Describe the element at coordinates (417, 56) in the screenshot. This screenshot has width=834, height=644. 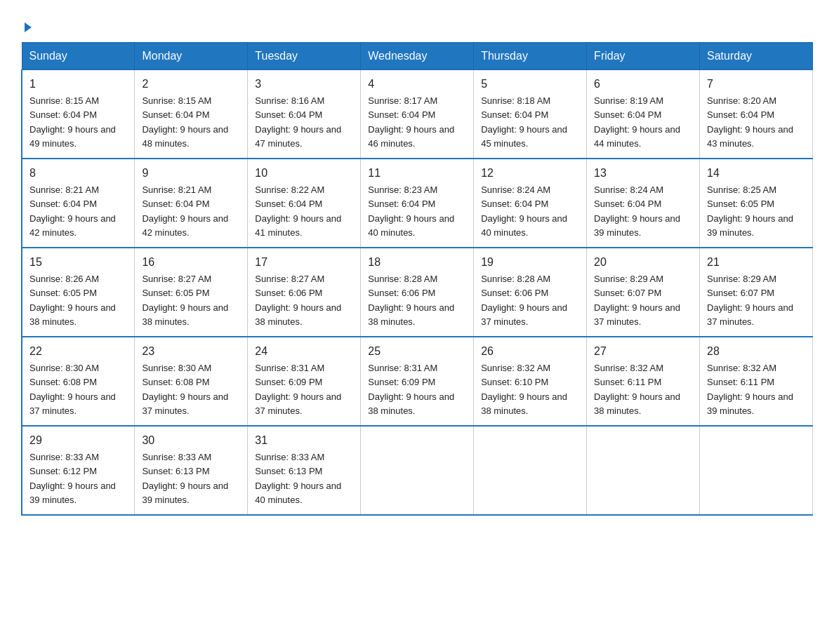
I see `calendar-header-row: SundayMondayTuesdayWednesdayThursdayFrid…` at that location.